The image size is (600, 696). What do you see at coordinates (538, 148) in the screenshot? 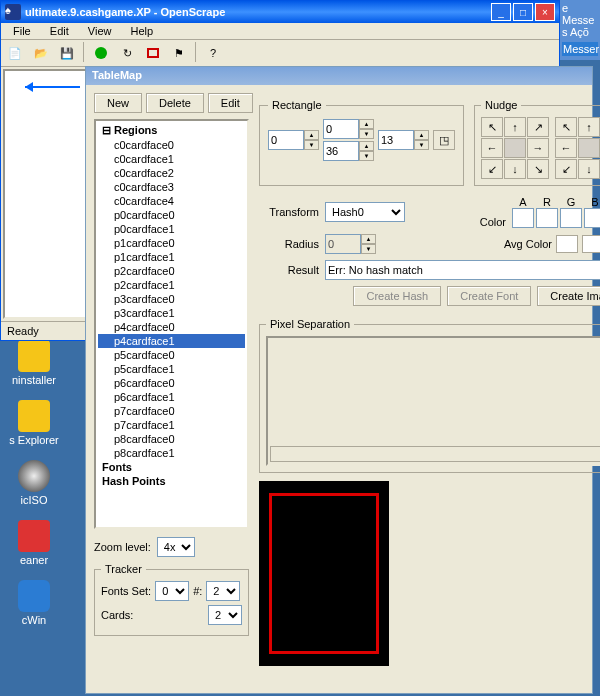
I see `nudge-e: →` at bounding box center [538, 148].